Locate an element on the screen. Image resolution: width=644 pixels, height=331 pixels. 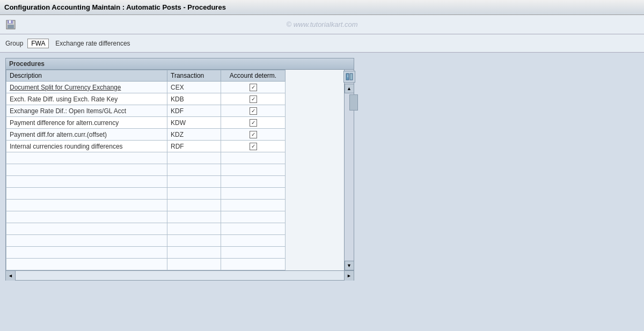
col-transaction: Transaction is located at coordinates (194, 76).